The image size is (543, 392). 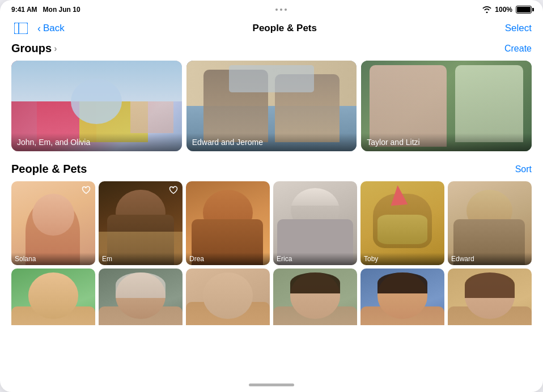 What do you see at coordinates (53, 223) in the screenshot?
I see `person-card-solana: Solana` at bounding box center [53, 223].